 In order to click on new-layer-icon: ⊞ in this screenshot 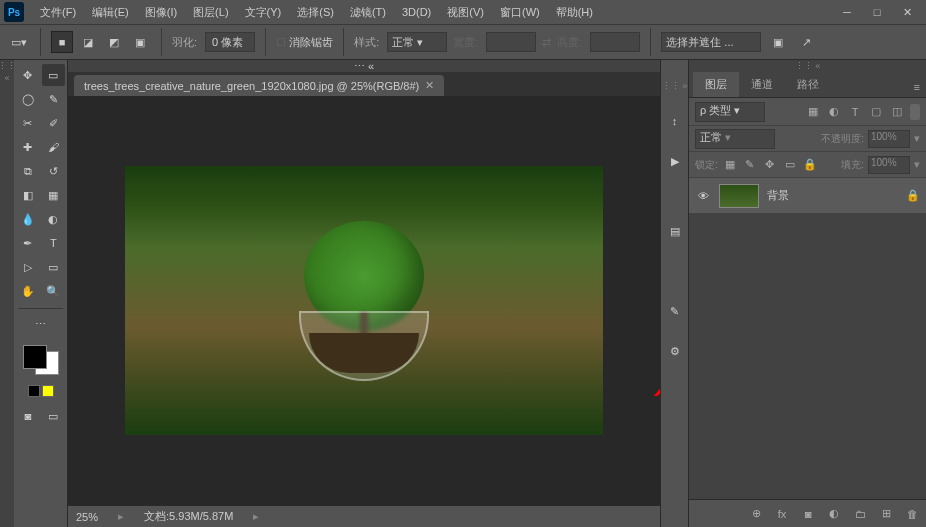, I will do `click(886, 514)`.